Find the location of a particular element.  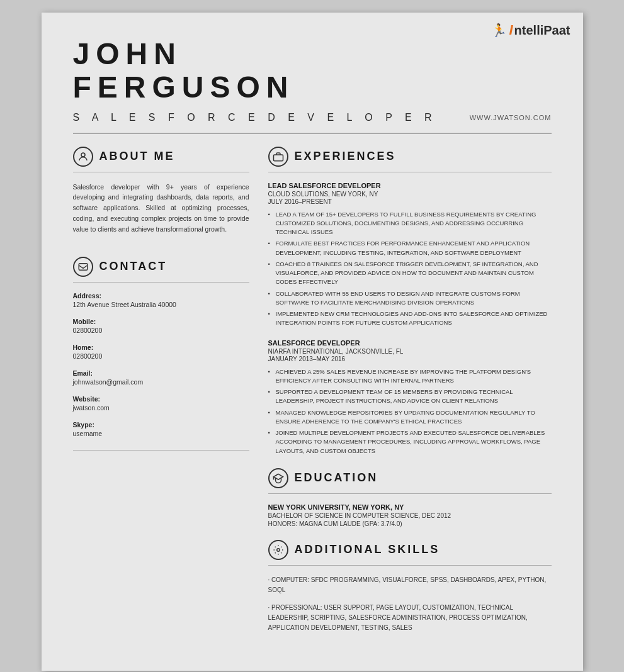

home-item: Home: 02800200 is located at coordinates (161, 352).